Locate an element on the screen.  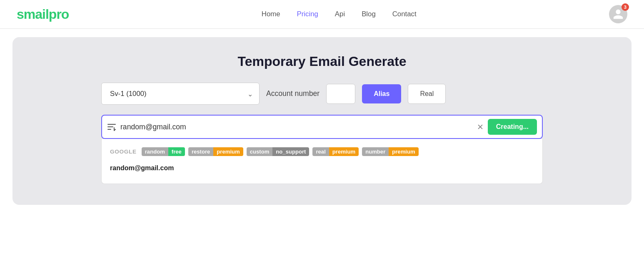
nav-link-blog: Blog is located at coordinates (369, 14).